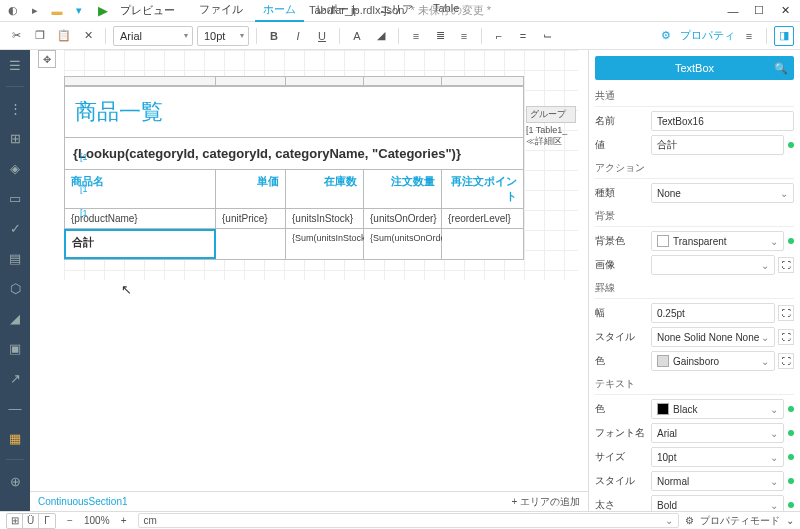 The width and height of the screenshot is (800, 529). Describe the element at coordinates (483, 189) in the screenshot. I see `col-header: 再注文ポイント` at that location.